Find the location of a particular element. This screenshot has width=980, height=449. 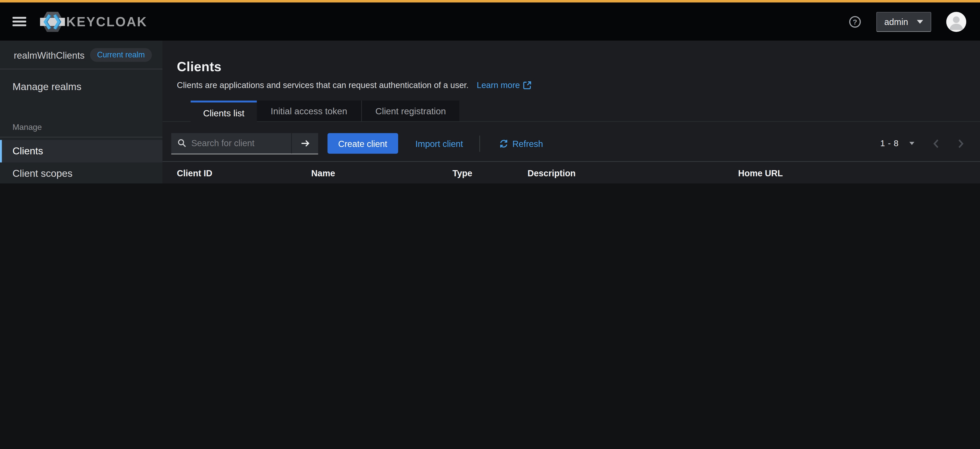

tab-clients-list: Clients list is located at coordinates (224, 112).